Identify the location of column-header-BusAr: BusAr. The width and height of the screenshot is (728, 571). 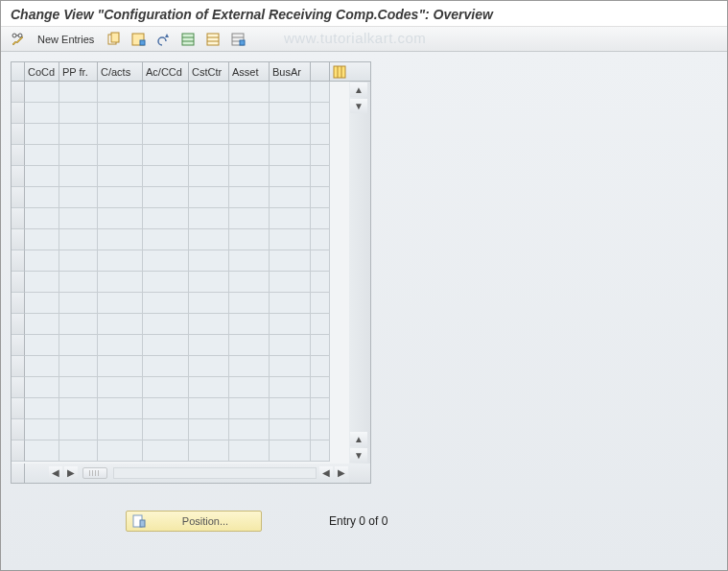
(290, 71).